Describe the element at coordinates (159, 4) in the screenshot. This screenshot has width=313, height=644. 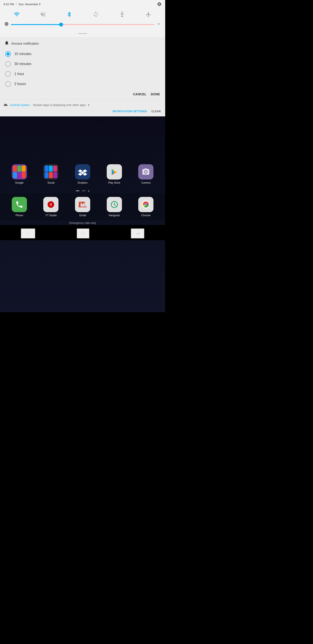
I see `status-icons` at that location.